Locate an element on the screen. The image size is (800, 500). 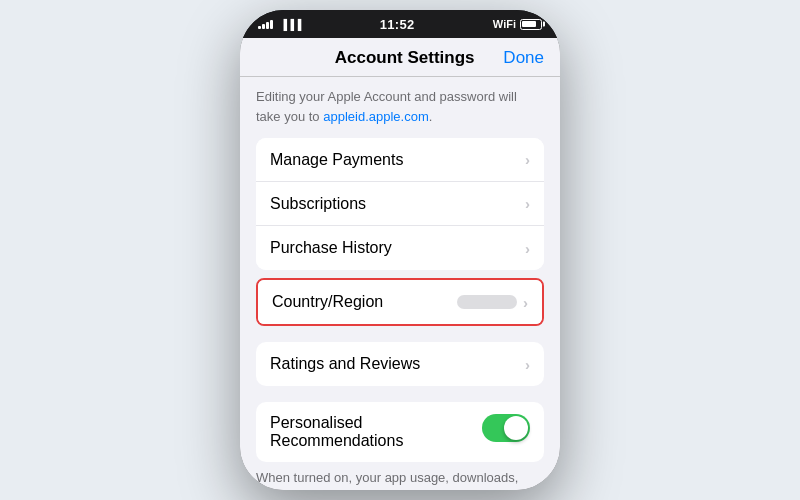
footer-text: When turned on, your app usage, download… is located at coordinates (400, 479).